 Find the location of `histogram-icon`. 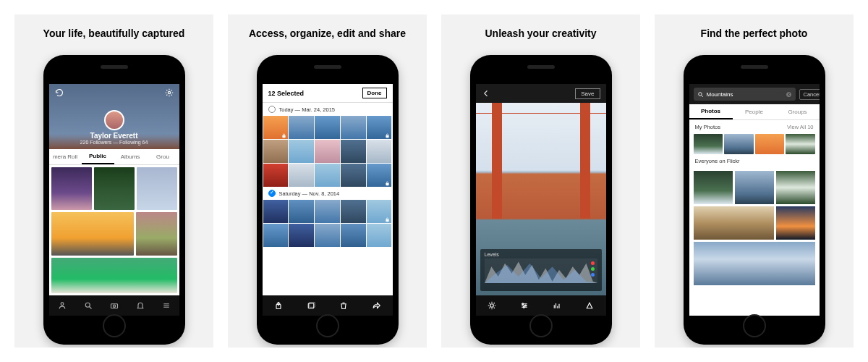

histogram-icon is located at coordinates (557, 306).